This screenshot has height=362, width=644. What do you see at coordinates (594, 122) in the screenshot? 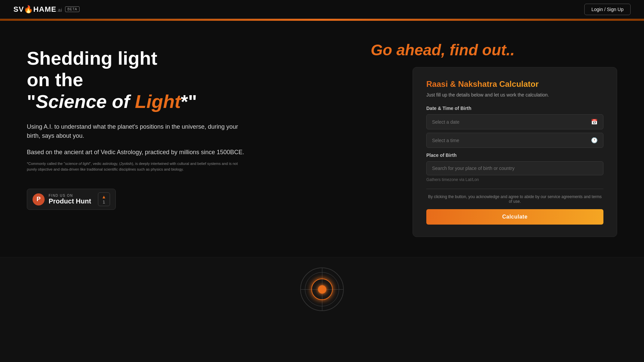
I see `calendar-icon: 📅` at bounding box center [594, 122].